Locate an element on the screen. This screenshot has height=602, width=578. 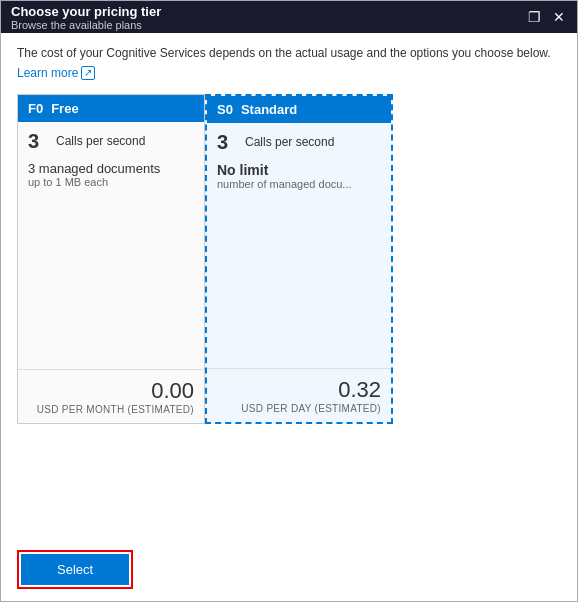
tier-header-f0: F0 Free is located at coordinates (111, 108).